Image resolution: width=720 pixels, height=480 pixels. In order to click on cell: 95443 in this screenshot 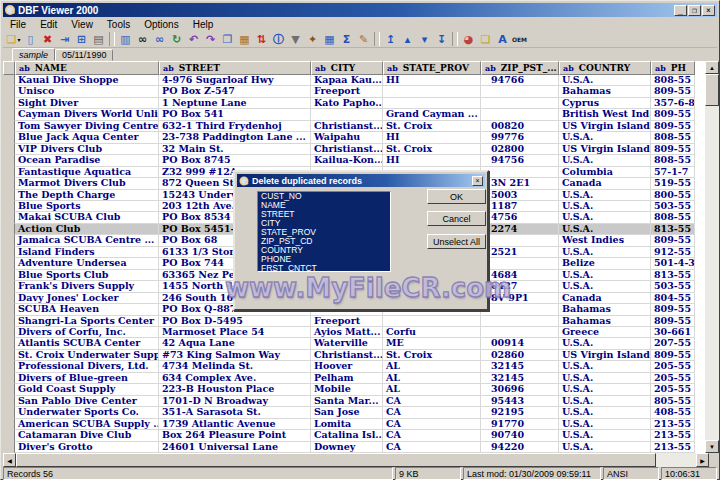, I will do `click(520, 402)`.